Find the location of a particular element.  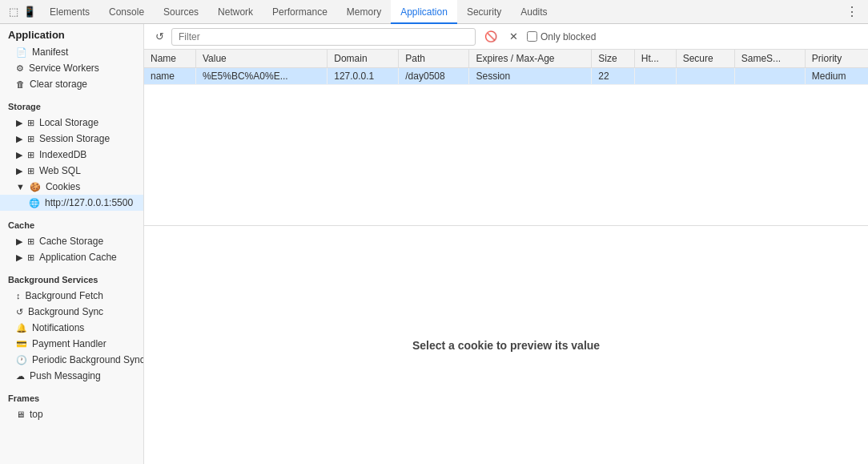

filter-input is located at coordinates (323, 37).